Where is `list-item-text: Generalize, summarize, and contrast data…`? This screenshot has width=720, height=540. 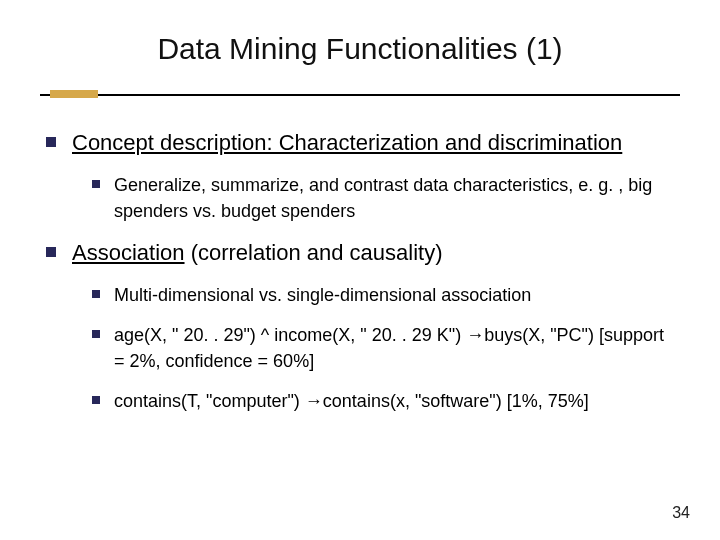
list-item-text: Generalize, summarize, and contrast data… is located at coordinates (394, 198).